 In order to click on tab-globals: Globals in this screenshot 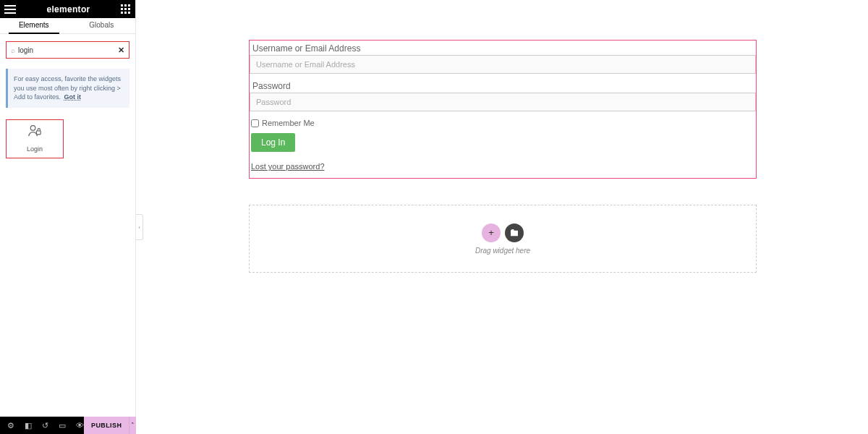, I will do `click(102, 26)`.